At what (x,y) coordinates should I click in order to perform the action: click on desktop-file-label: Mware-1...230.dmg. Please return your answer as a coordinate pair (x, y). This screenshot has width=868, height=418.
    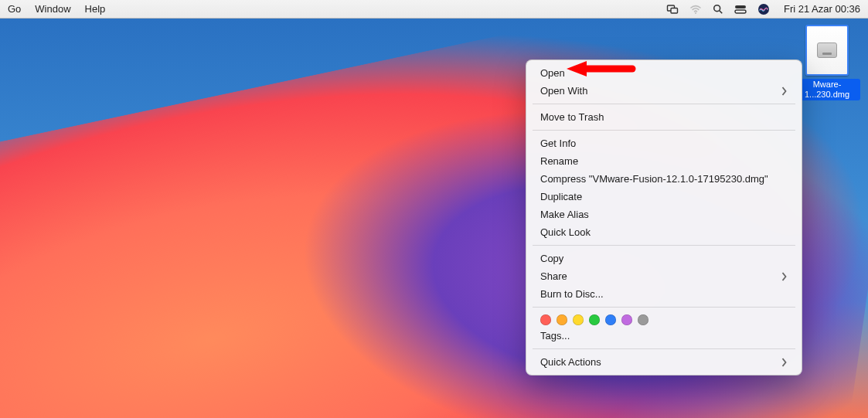
    Looking at the image, I should click on (827, 90).